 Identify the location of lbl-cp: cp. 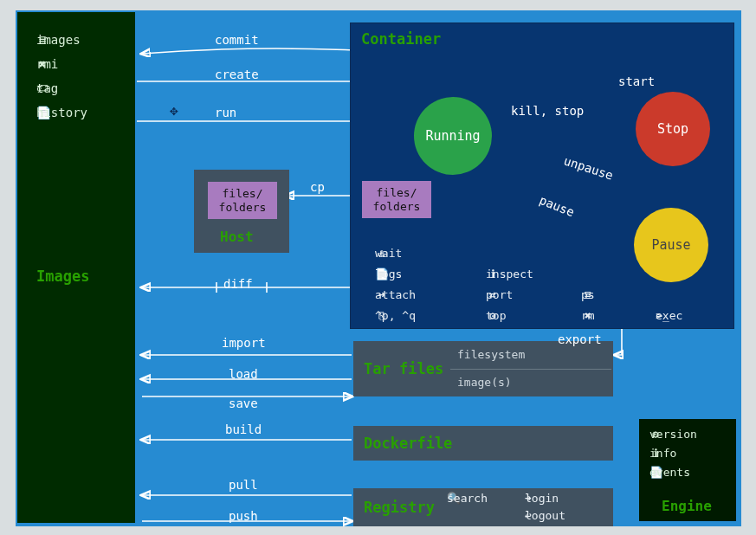
(317, 187).